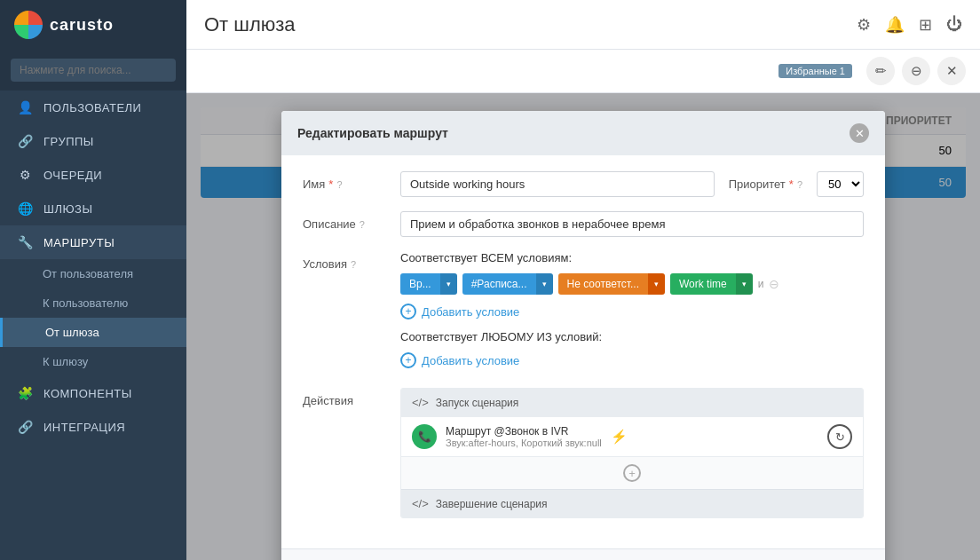 This screenshot has height=560, width=980. What do you see at coordinates (352, 221) in the screenshot?
I see `description-label: Описание ?` at bounding box center [352, 221].